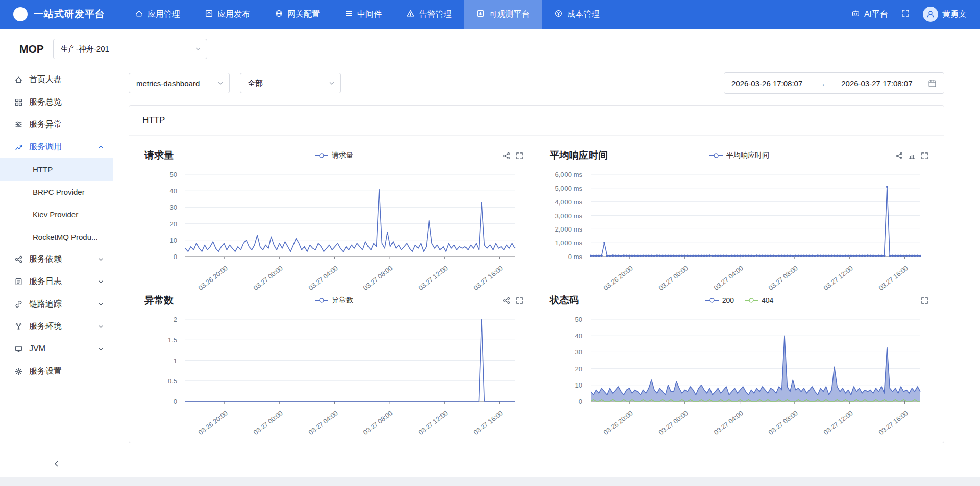 The image size is (980, 486). I want to click on nav-item-app-release: 应用发布, so click(228, 14).